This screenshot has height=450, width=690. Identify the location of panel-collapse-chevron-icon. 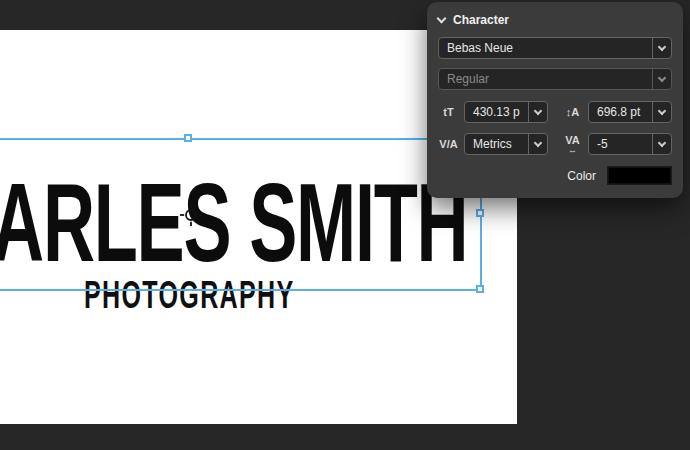
(442, 18).